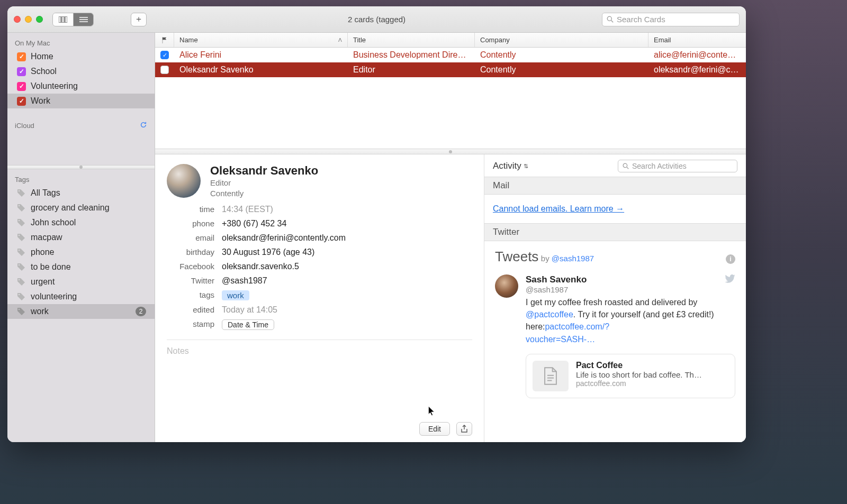 The image size is (847, 504). What do you see at coordinates (81, 223) in the screenshot?
I see `sidebar-tag-john-school: John school` at bounding box center [81, 223].